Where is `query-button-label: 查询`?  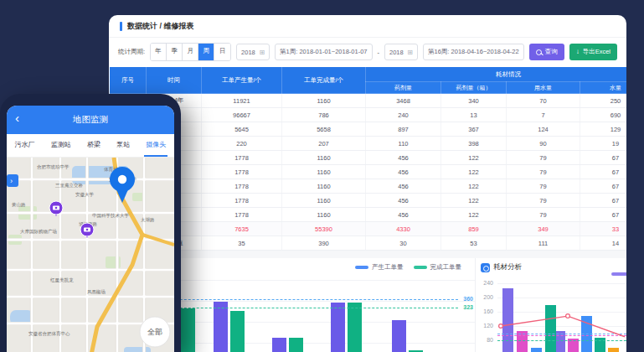
query-button-label: 查询 is located at coordinates (551, 52).